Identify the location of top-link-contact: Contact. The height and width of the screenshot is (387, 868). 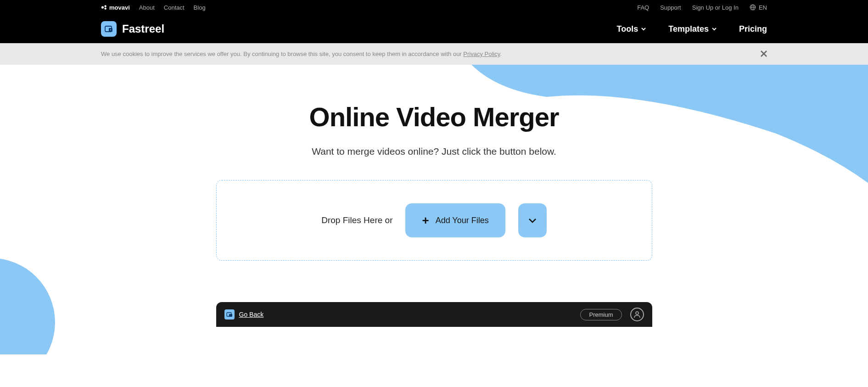
(174, 7).